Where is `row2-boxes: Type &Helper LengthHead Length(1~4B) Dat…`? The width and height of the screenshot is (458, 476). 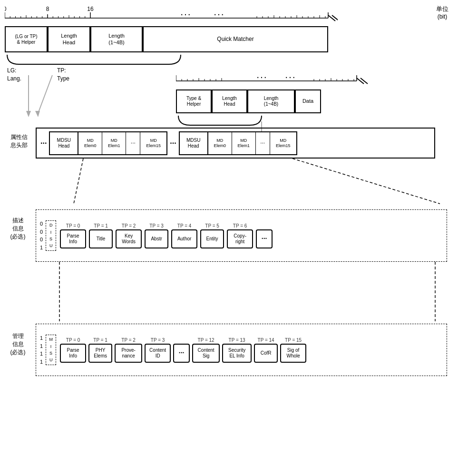 row2-boxes: Type &Helper LengthHead Length(1~4B) Dat… is located at coordinates (248, 101).